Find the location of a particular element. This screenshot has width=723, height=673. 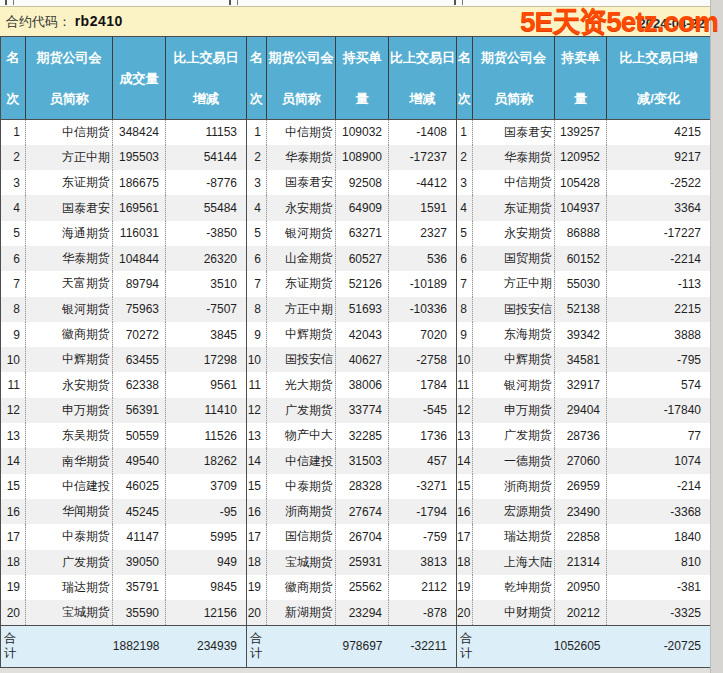

value-cell: 39342 is located at coordinates (581, 334).